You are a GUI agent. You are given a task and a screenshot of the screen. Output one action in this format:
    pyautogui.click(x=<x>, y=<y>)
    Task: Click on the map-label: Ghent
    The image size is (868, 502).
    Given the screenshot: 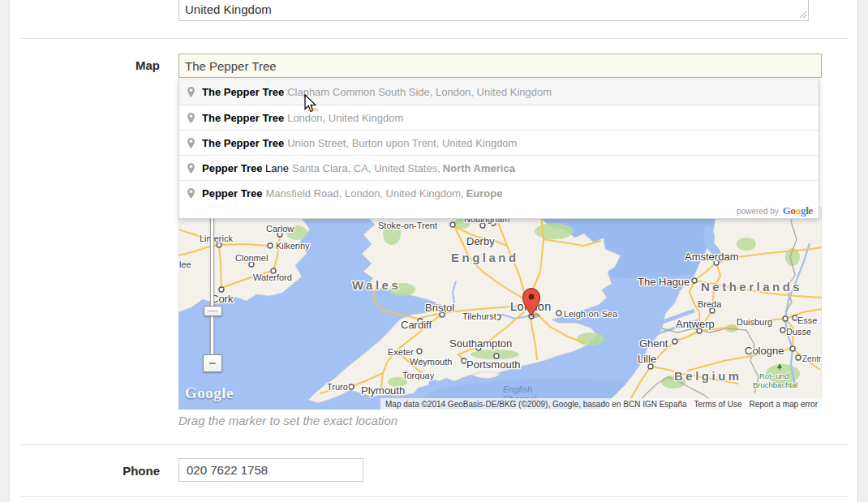 What is the action you would take?
    pyautogui.click(x=654, y=344)
    